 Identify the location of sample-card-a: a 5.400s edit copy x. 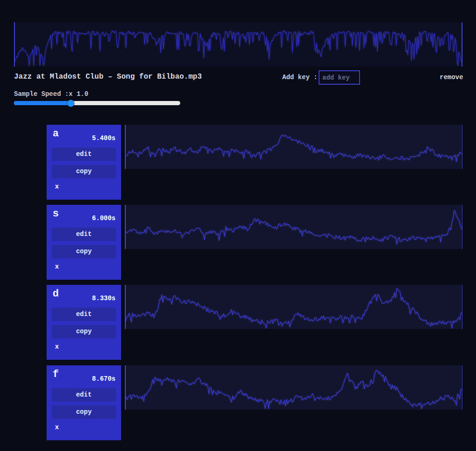
(84, 162).